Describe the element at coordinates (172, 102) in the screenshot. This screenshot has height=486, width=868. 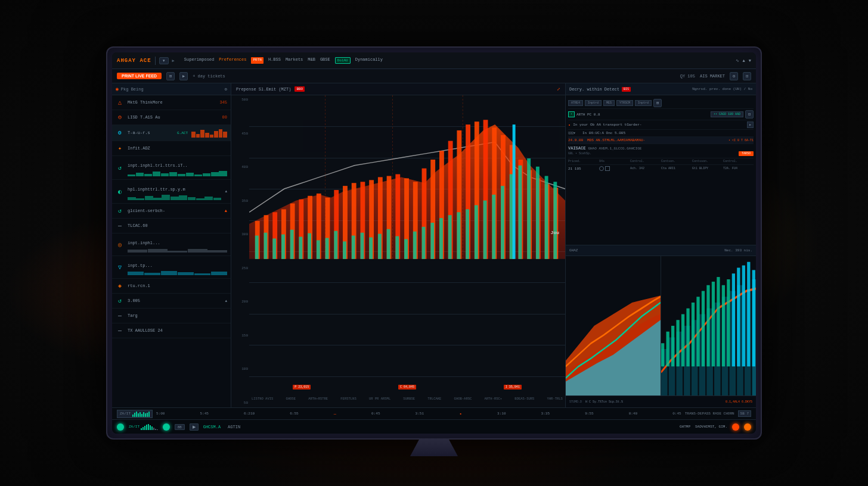
I see `sidebar-item-0: △ MktG ThinkMore 345` at that location.